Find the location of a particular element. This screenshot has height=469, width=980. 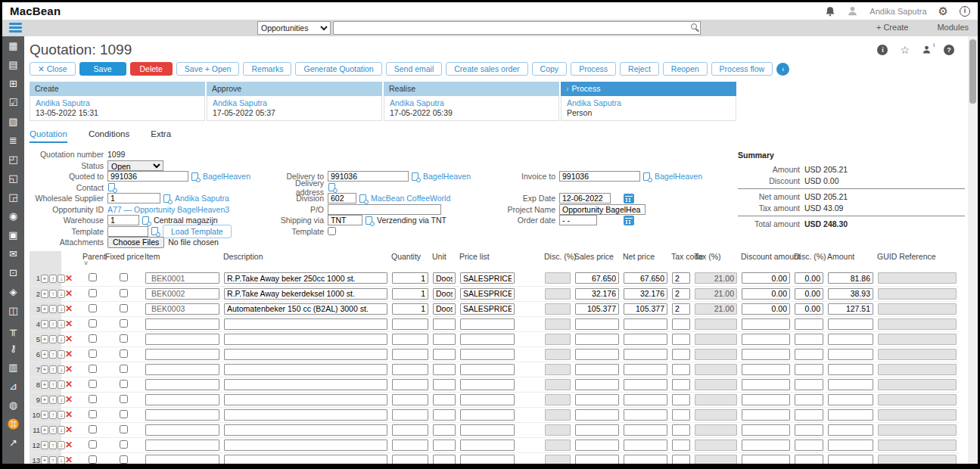

collapse-toolbar-button: ‹ is located at coordinates (782, 70).